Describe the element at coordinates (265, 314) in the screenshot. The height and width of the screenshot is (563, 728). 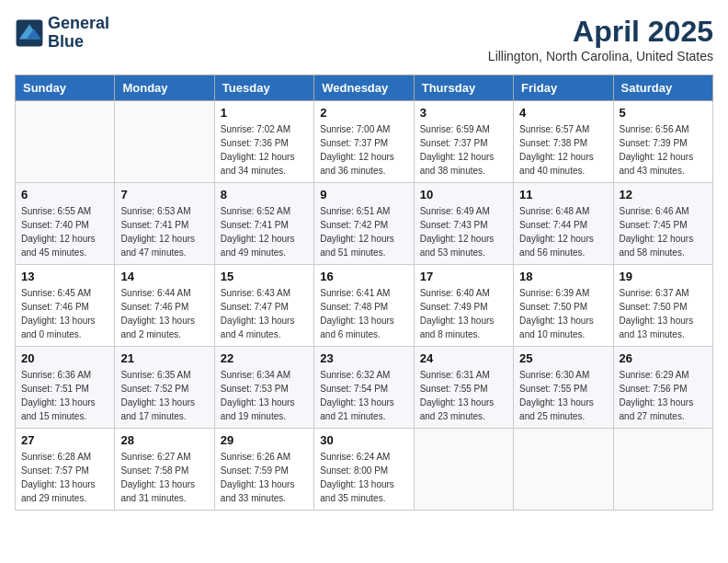
I see `day-info: Sunrise: 6:43 AM Sunset: 7:47 PM Dayligh…` at that location.